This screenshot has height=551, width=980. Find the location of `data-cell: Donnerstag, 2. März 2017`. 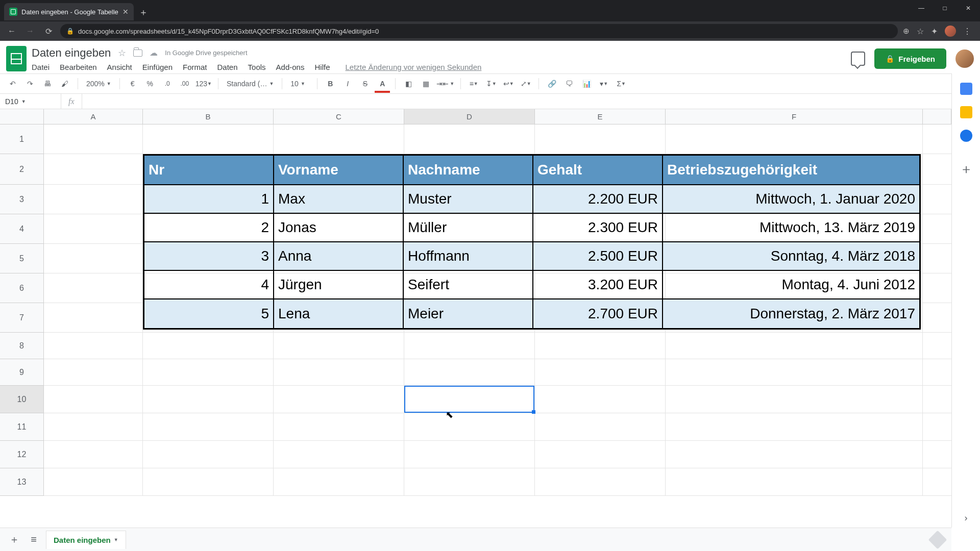

data-cell: Donnerstag, 2. März 2017 is located at coordinates (791, 314).